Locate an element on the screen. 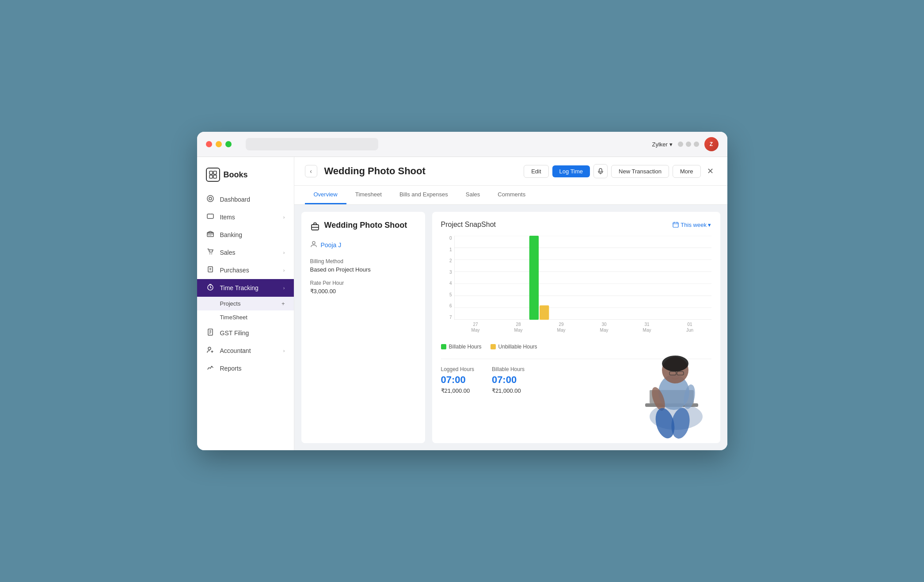 This screenshot has width=924, height=582. sidebar-item-label-reports: Reports is located at coordinates (231, 368).